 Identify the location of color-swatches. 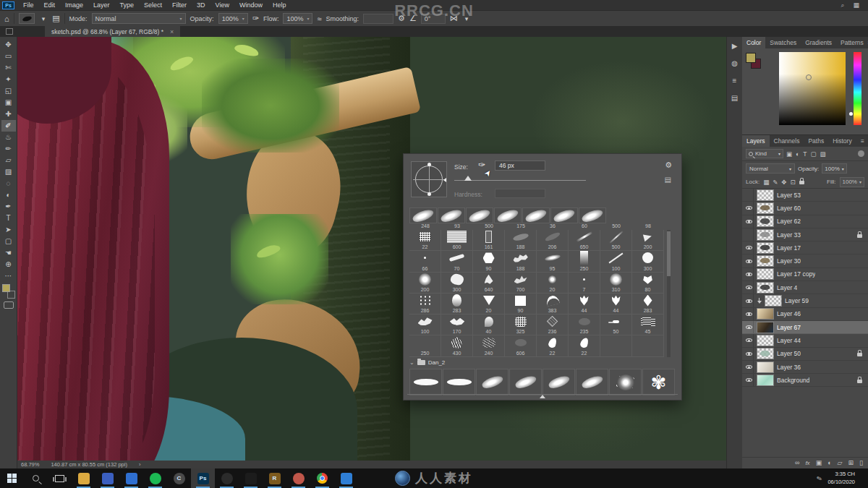
(9, 291).